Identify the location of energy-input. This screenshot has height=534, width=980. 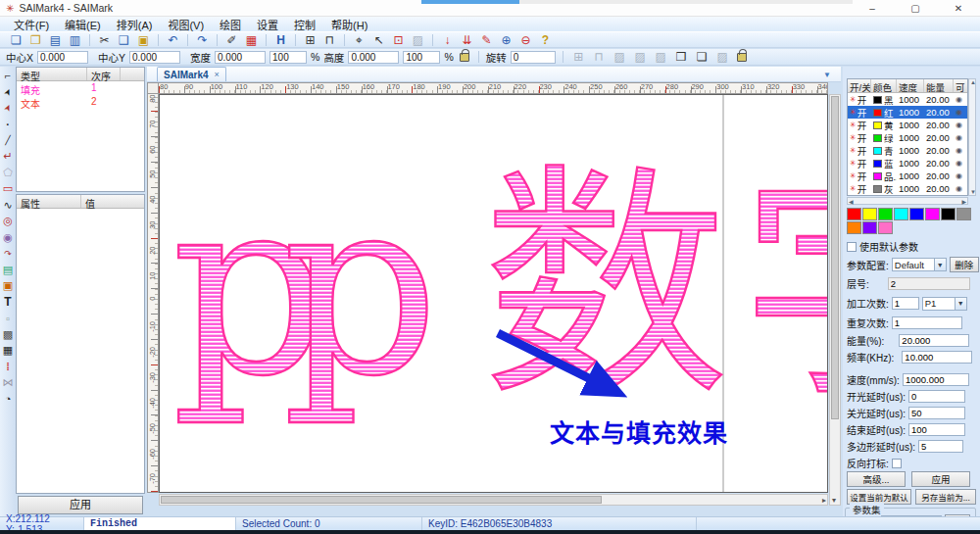
(934, 341).